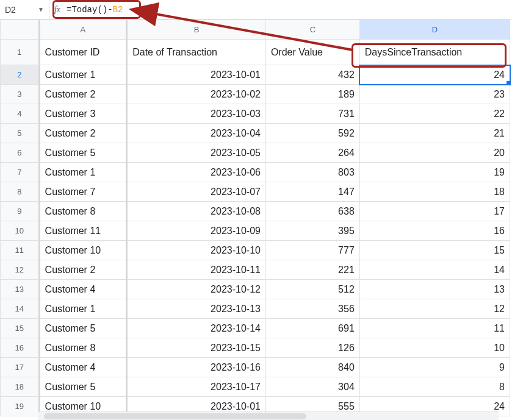  Describe the element at coordinates (197, 192) in the screenshot. I see `cell-B8: 2023-10-07` at that location.